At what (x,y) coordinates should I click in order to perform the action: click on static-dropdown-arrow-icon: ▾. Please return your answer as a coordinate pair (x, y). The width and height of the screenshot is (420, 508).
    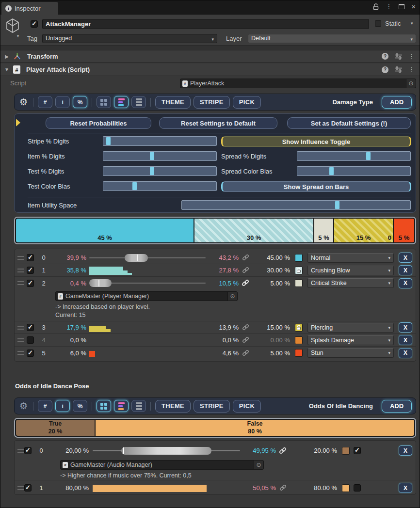
    Looking at the image, I should click on (412, 23).